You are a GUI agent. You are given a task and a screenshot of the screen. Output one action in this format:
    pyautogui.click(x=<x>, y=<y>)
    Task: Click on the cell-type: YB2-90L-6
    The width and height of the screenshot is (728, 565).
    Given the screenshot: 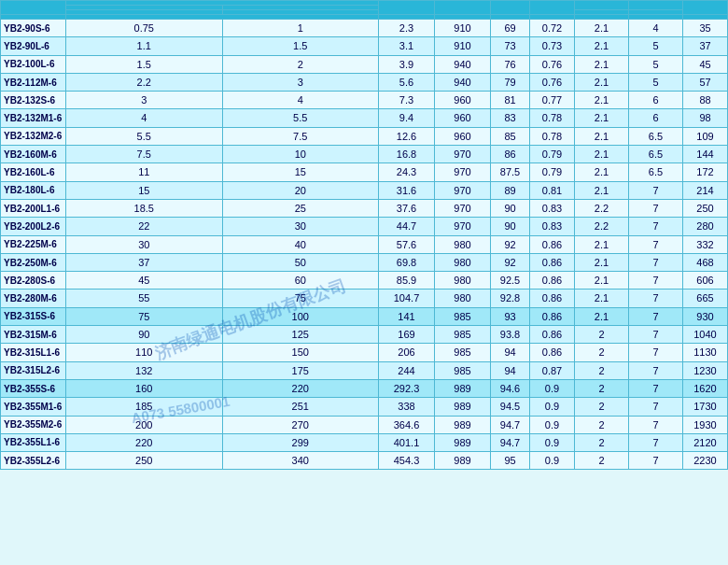 What is the action you would take?
    pyautogui.click(x=34, y=47)
    